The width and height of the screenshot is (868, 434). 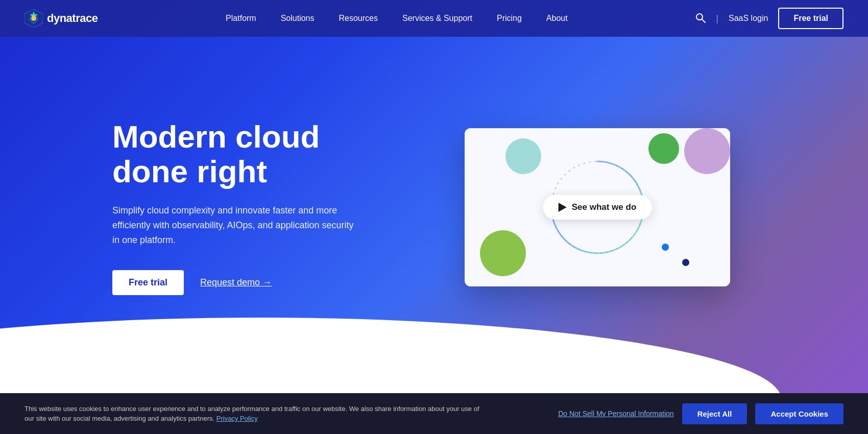 I want to click on privacy-policy-link: Privacy Policy, so click(x=237, y=419).